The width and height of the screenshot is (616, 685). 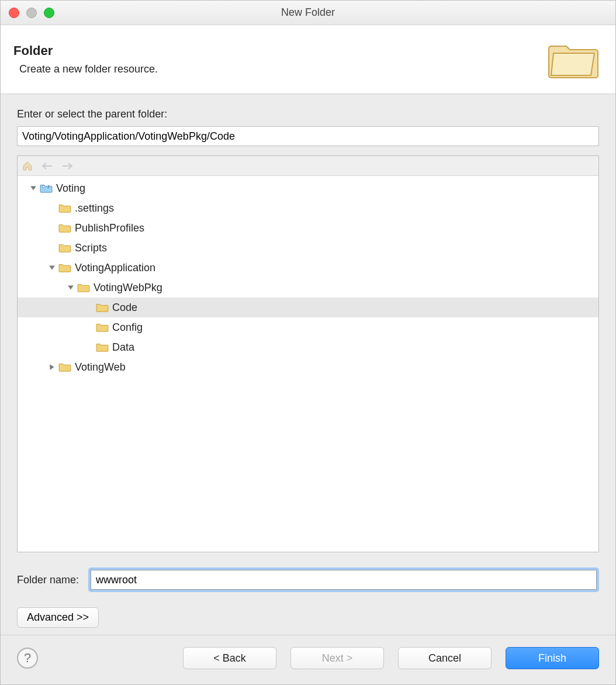 What do you see at coordinates (308, 659) in the screenshot?
I see `wizard-footer: ? < Back Next > Cancel Finish` at bounding box center [308, 659].